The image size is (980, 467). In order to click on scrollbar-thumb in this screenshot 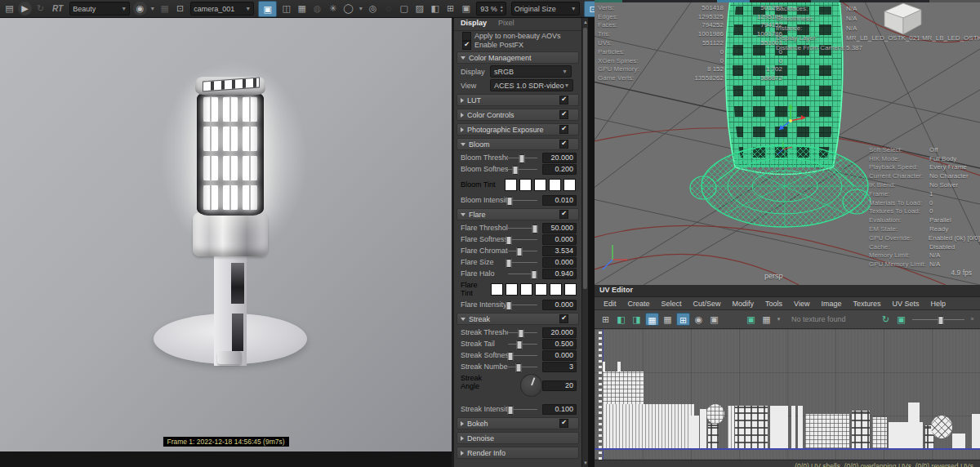, I will do `click(585, 158)`.